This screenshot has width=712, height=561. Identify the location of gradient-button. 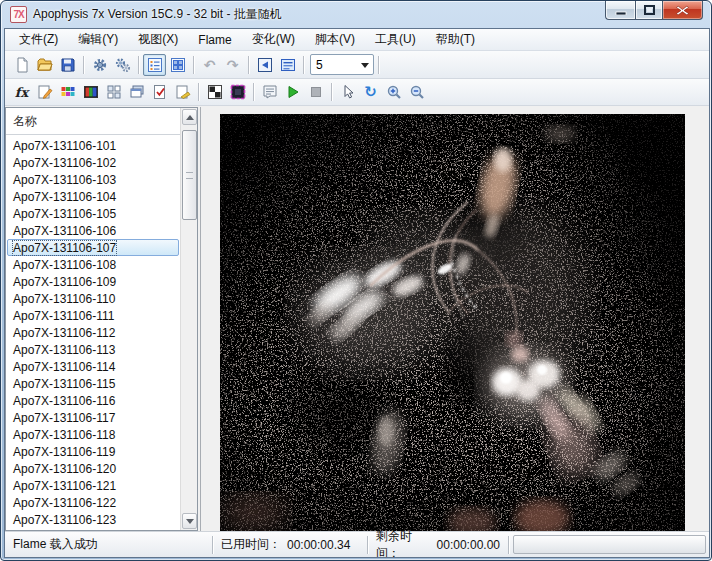
(90, 92).